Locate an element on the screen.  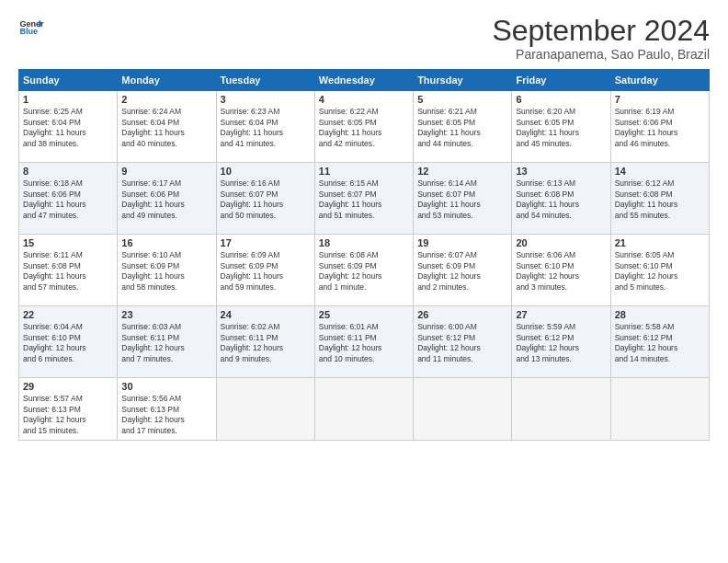
day-number: 27 is located at coordinates (561, 315).